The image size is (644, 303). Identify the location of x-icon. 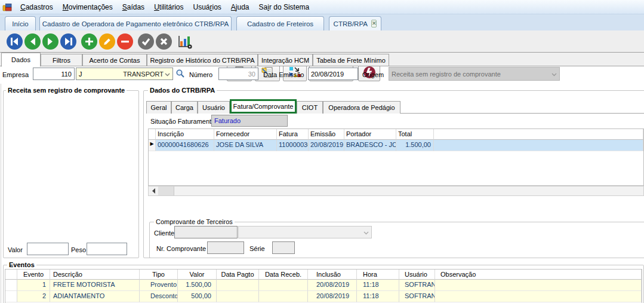
(164, 42).